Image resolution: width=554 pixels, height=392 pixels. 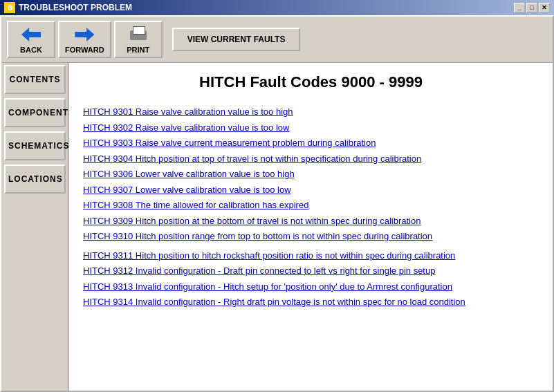 What do you see at coordinates (31, 35) in the screenshot?
I see `back-arrow` at bounding box center [31, 35].